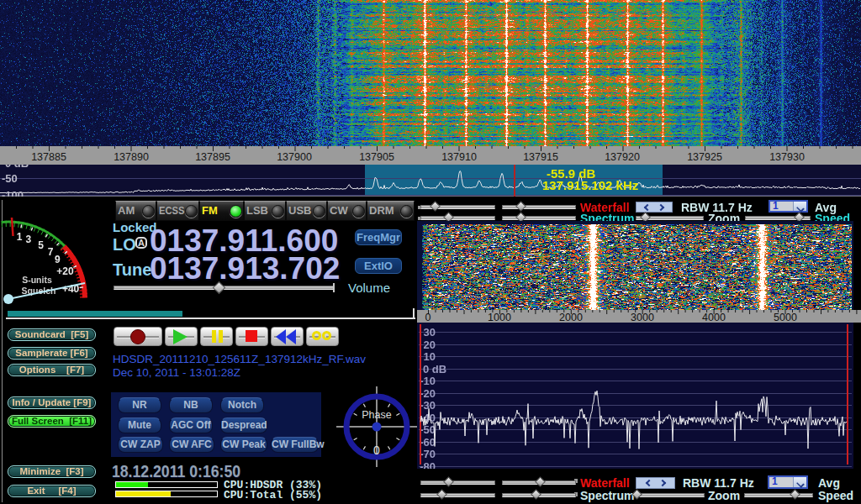 The height and width of the screenshot is (504, 861). What do you see at coordinates (294, 157) in the screenshot?
I see `svg-text: 137900` at bounding box center [294, 157].